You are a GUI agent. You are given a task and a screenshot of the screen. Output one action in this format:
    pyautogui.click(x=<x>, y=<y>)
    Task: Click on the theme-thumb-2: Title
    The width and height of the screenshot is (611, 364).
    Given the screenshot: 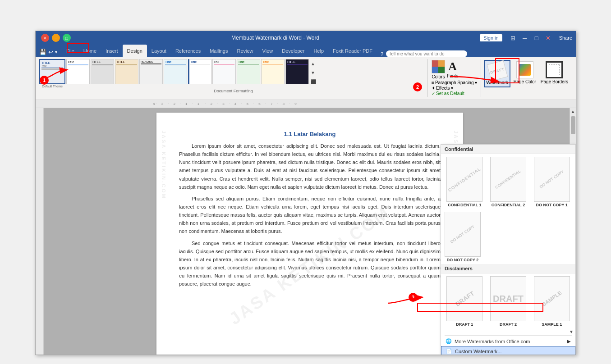 What is the action you would take?
    pyautogui.click(x=78, y=72)
    